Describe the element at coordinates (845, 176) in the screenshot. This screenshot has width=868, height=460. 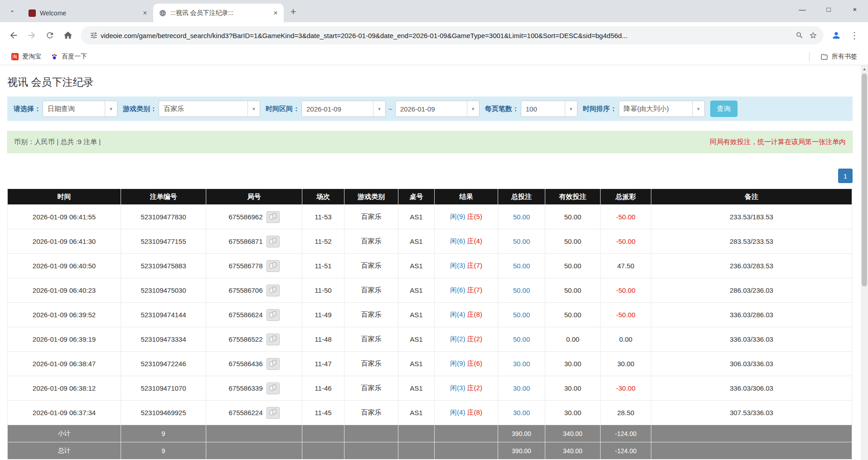
I see `page-1-button: 1` at that location.